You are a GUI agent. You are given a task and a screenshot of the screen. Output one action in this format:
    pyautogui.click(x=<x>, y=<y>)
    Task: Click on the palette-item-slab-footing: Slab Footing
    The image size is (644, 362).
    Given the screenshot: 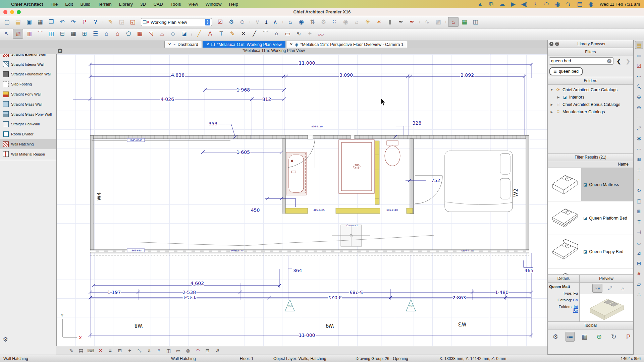 What is the action you would take?
    pyautogui.click(x=28, y=84)
    